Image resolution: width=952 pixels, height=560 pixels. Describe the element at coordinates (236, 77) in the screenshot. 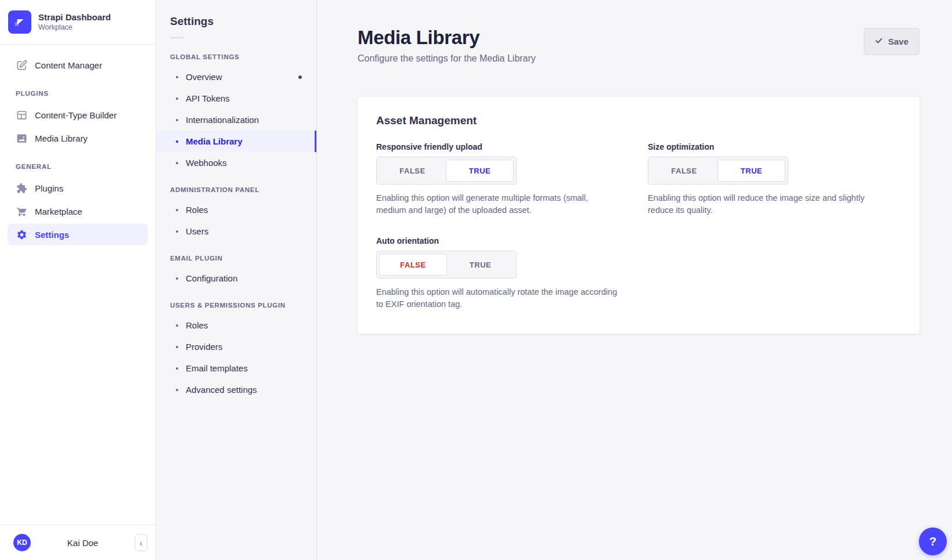

I see `subnav-item-overview: Overview` at that location.